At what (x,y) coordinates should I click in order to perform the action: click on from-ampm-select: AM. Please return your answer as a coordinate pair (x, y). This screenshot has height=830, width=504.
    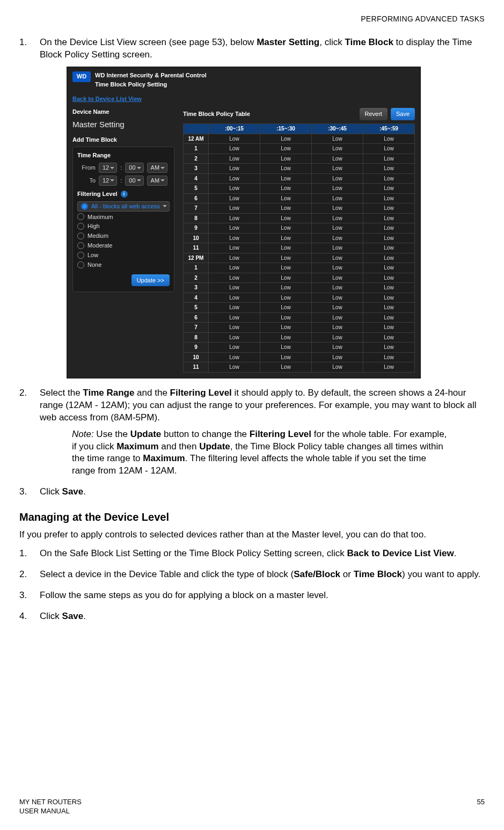
    Looking at the image, I should click on (158, 168).